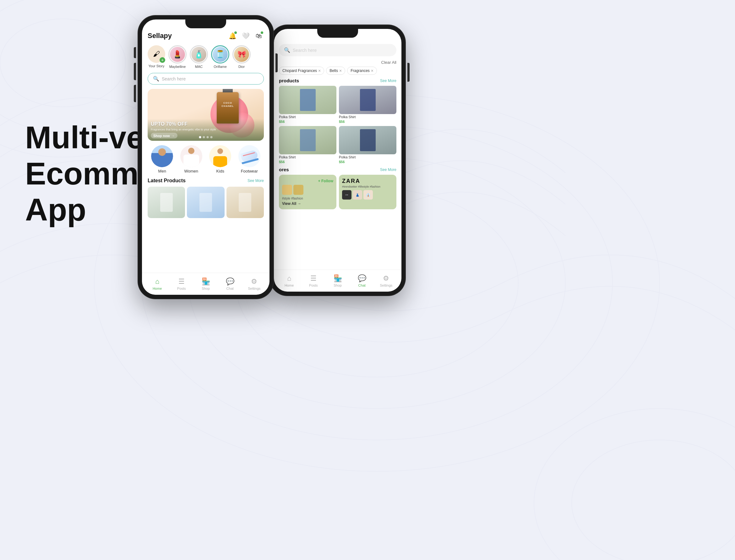 The image size is (735, 560). I want to click on p2-product-4-image, so click(368, 140).